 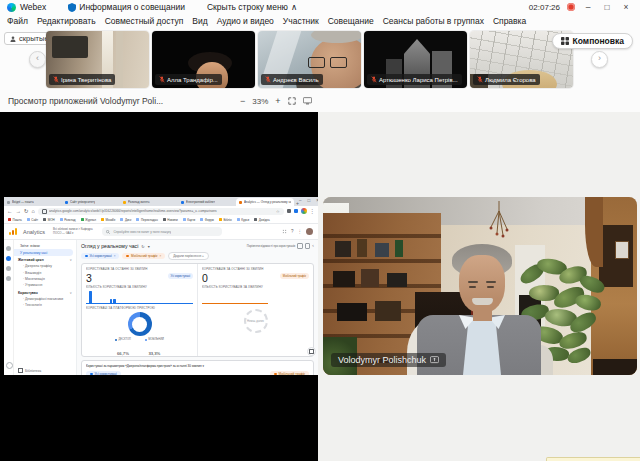 I want to click on bookmark-item: Форум, so click(x=207, y=220).